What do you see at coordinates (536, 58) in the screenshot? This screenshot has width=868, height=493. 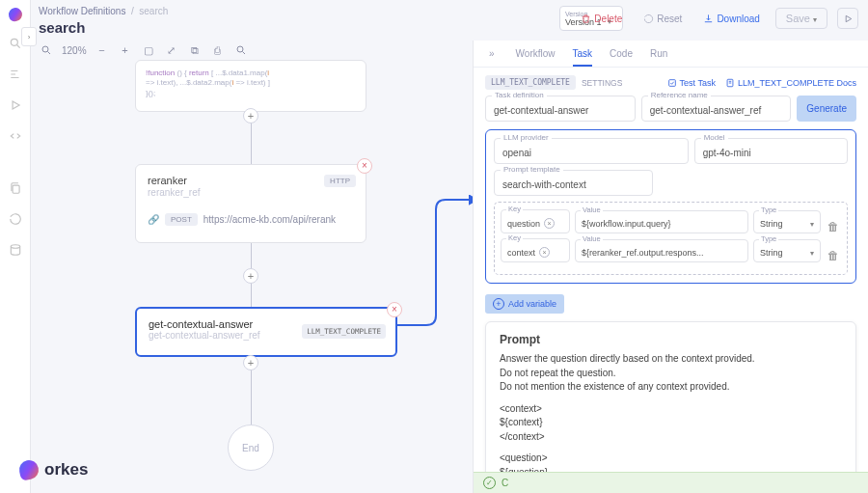 I see `tab-workflow: Workflow` at bounding box center [536, 58].